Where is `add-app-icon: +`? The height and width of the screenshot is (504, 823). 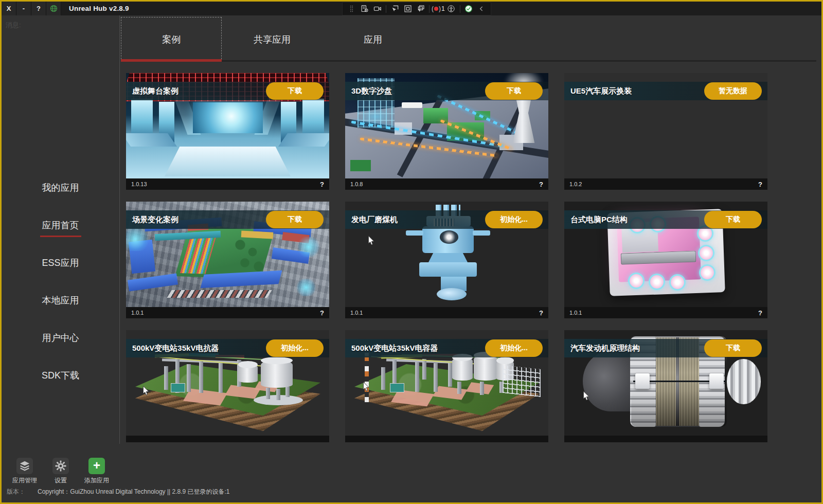
add-app-icon: + is located at coordinates (97, 466).